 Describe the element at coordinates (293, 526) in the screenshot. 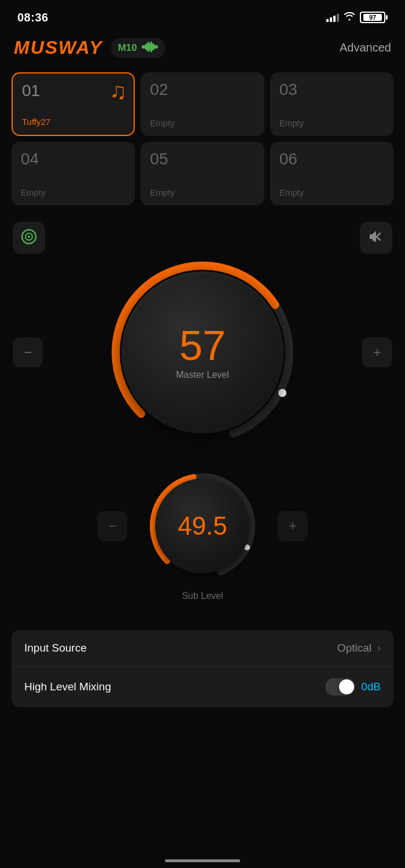

I see `sub-plus-icon: +` at that location.